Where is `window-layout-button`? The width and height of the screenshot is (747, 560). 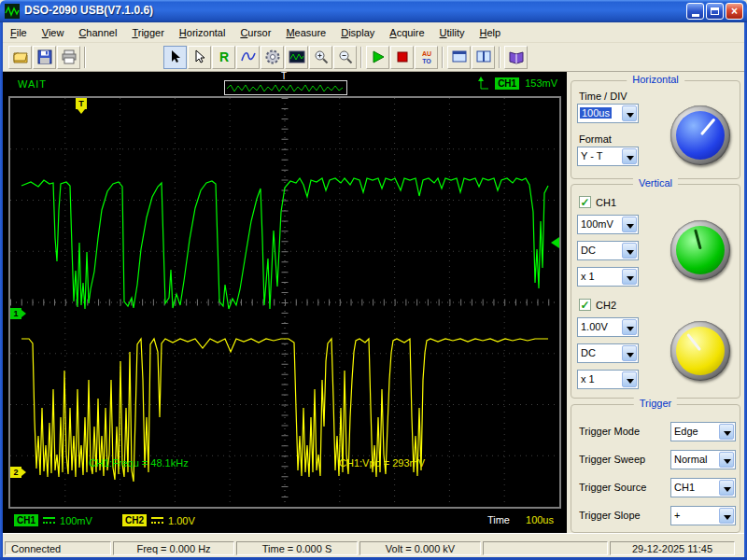 window-layout-button is located at coordinates (459, 58).